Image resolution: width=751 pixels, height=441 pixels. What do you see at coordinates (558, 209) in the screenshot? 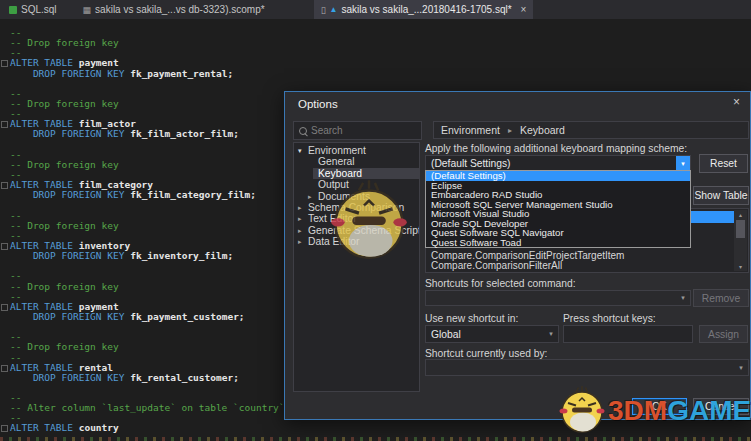
I see `scheme-dropdown-popup: (Default Settings)EclipseEmbarcadero RAD…` at bounding box center [558, 209].